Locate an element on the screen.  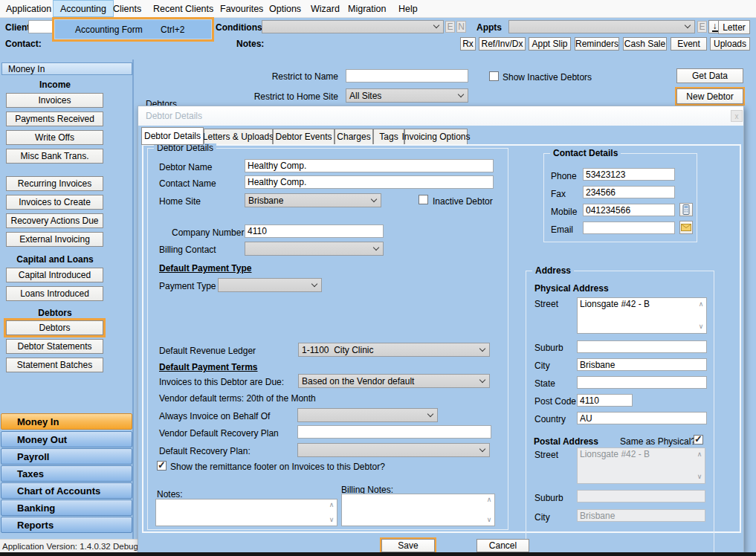
same-as-physical-checkbox is located at coordinates (699, 440).